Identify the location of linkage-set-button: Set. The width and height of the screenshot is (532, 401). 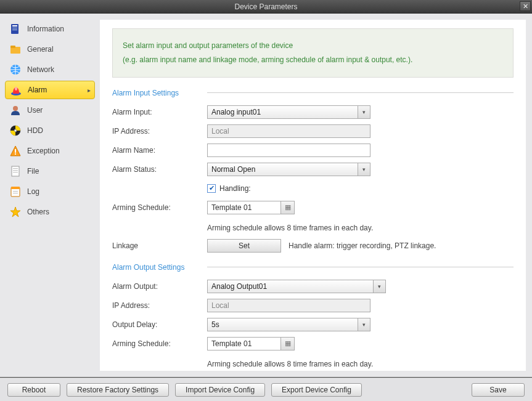
(244, 246).